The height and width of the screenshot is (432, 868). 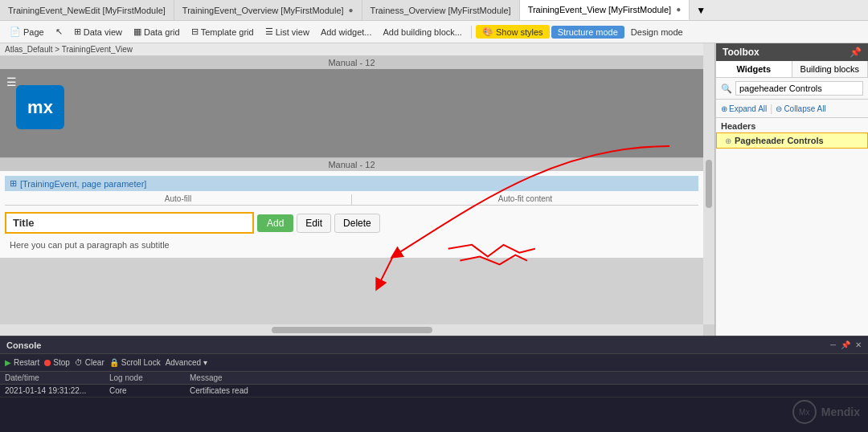 I want to click on page-button: 📄 Page, so click(x=27, y=32).